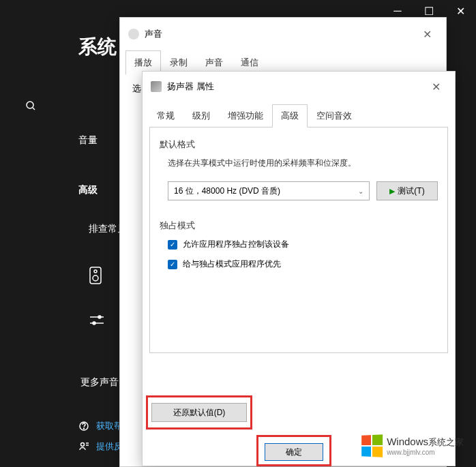 The image size is (476, 467). What do you see at coordinates (334, 116) in the screenshot?
I see `tab-spatial: 空间音效` at bounding box center [334, 116].